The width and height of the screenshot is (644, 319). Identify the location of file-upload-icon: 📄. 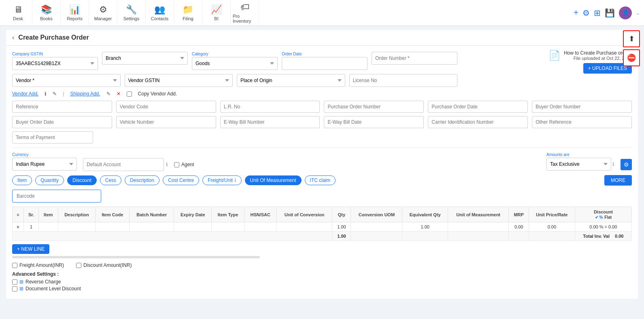
(555, 55).